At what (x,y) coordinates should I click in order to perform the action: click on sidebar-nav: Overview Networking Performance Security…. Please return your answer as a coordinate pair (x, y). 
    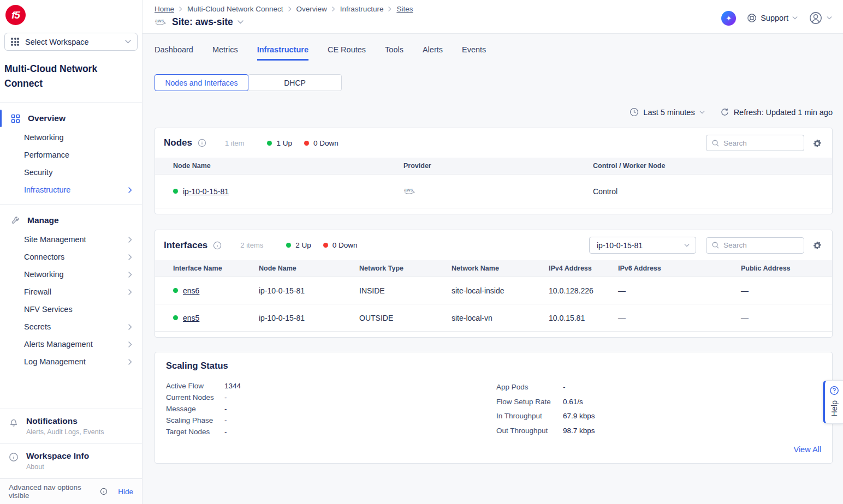
    Looking at the image, I should click on (71, 237).